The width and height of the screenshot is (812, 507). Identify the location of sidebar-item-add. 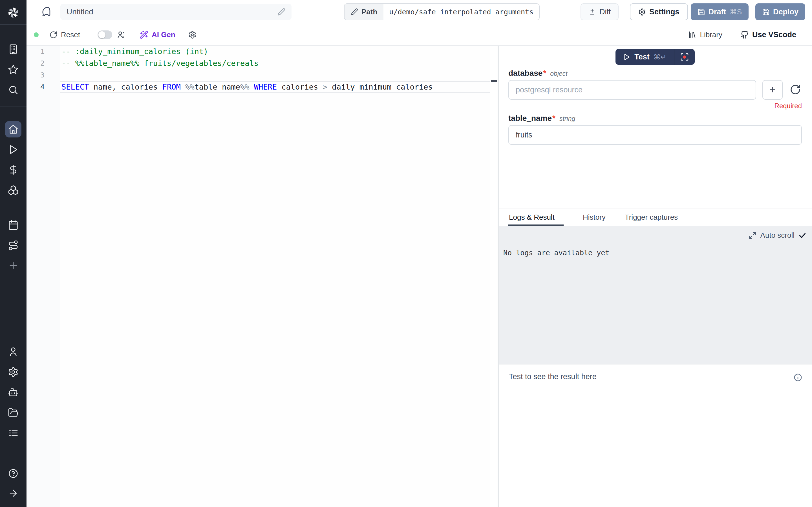
(13, 266).